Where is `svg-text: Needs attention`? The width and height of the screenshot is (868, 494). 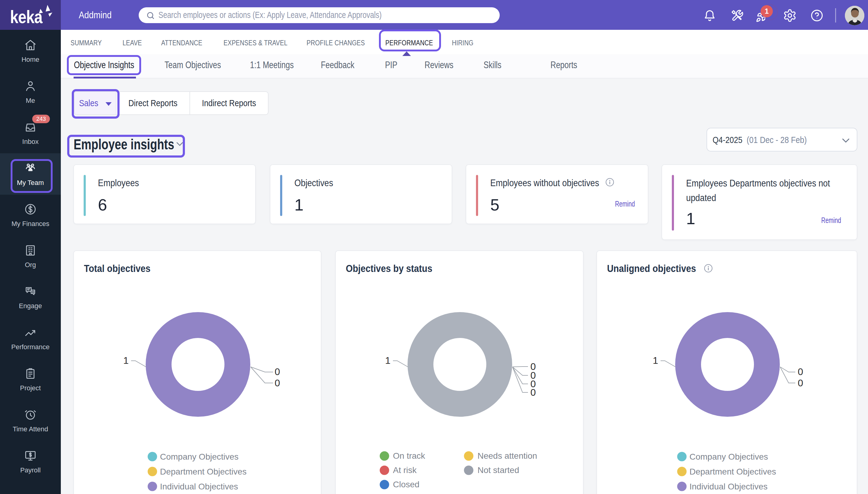 svg-text: Needs attention is located at coordinates (507, 456).